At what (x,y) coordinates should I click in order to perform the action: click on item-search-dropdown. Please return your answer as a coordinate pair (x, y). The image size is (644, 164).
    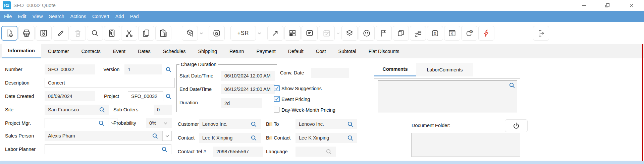
    Looking at the image, I should click on (201, 33).